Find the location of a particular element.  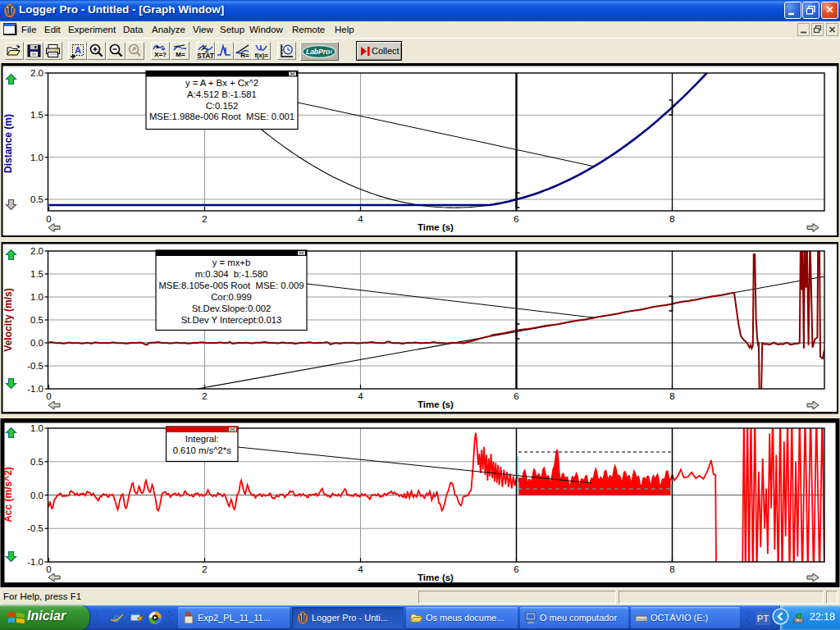

svg-text: A:4.512 B:-1.581 is located at coordinates (221, 94).